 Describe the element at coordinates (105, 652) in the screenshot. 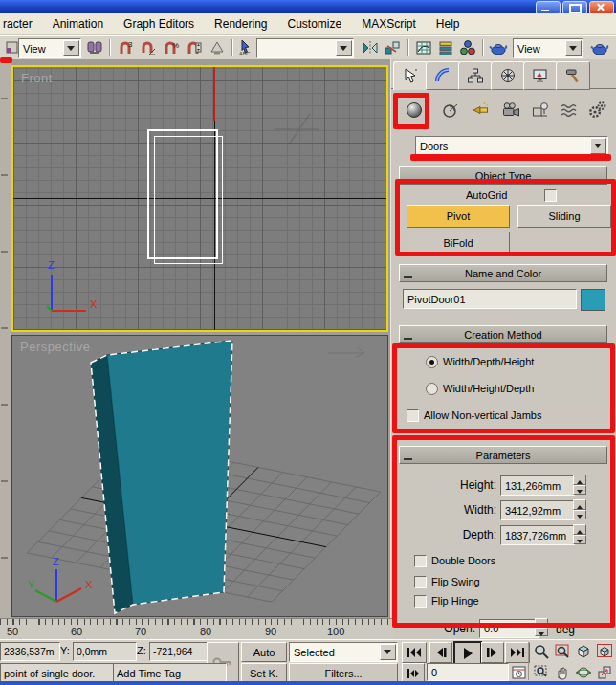

I see `y-coordinate-field: 0,0mm` at that location.